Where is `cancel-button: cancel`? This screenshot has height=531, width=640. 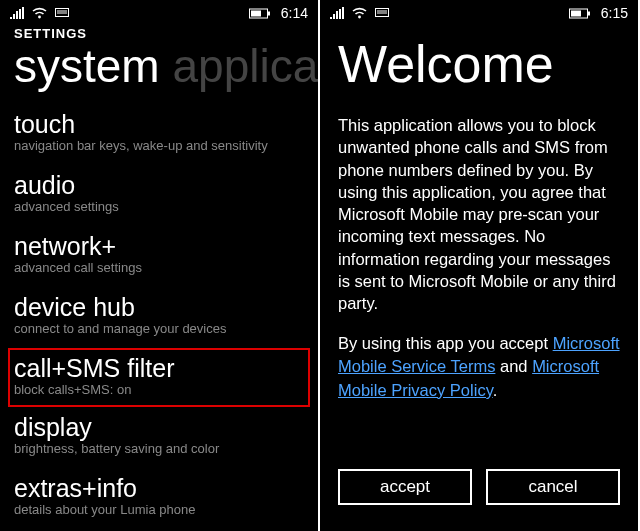
cancel-button: cancel is located at coordinates (553, 487).